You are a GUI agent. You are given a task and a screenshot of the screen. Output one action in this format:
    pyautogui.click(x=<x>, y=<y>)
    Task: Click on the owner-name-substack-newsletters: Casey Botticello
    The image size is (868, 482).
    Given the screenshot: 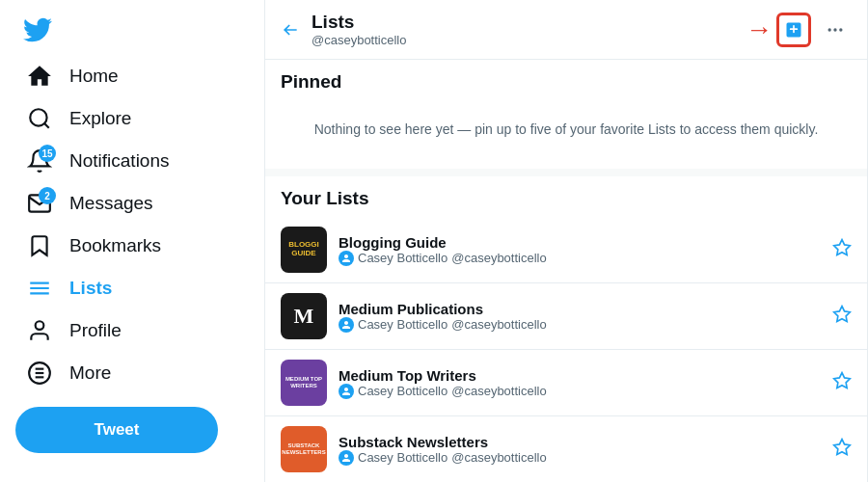 What is the action you would take?
    pyautogui.click(x=403, y=457)
    